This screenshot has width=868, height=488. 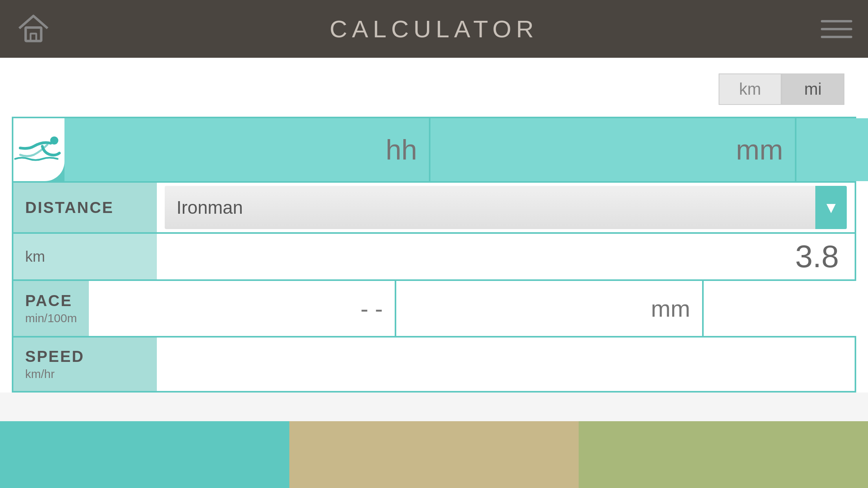 I want to click on pace-sublabel: min/100m, so click(x=51, y=318).